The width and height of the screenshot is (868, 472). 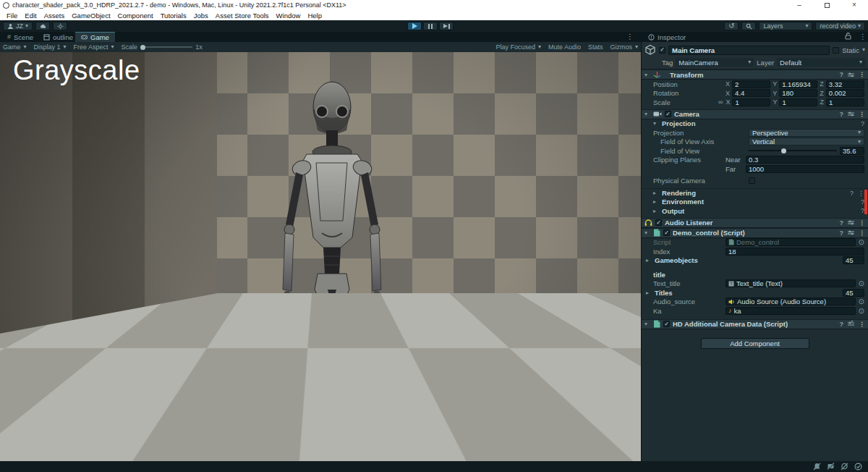 I want to click on aspect-dropdown: Free Aspect ▾, so click(x=94, y=47).